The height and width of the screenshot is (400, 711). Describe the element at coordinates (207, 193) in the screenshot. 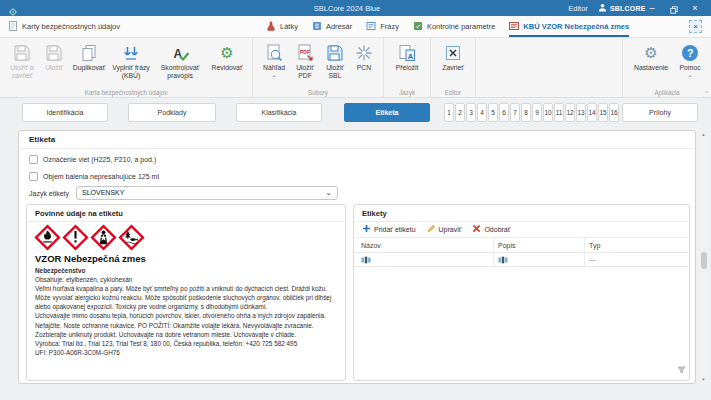

I see `language-select: SLOVENSKY ⌄` at that location.